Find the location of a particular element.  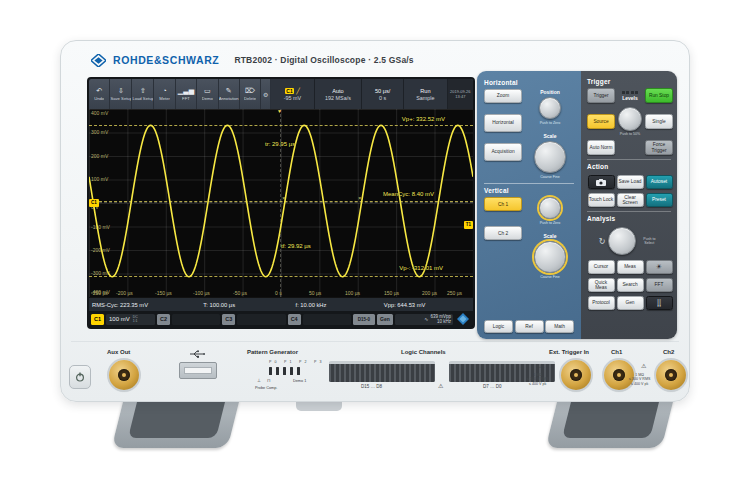

fft-panel-button: FFT is located at coordinates (660, 285).